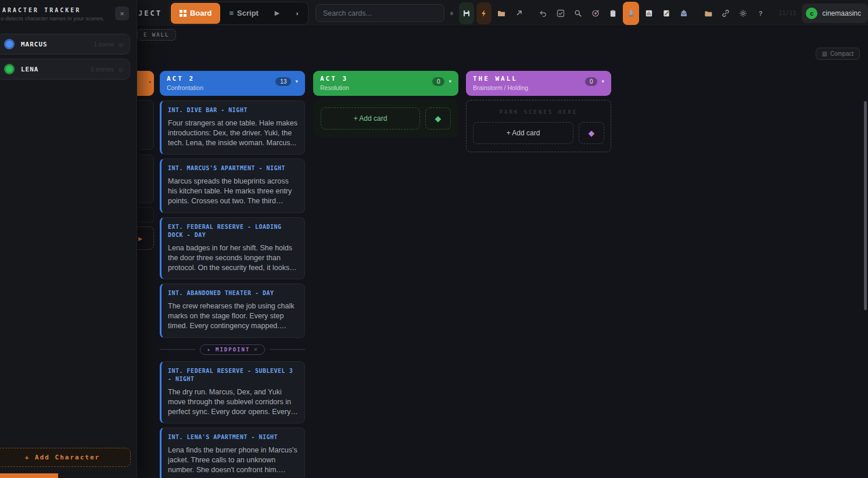 This screenshot has height=478, width=868. I want to click on act2-count-badge: 13, so click(284, 81).